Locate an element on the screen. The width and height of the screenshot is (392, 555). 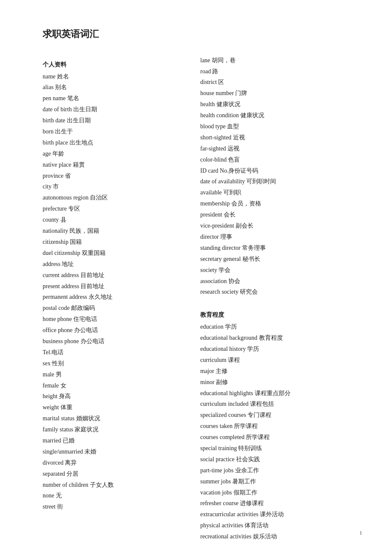
list-item: social practice 社会实践 is located at coordinates (281, 460).